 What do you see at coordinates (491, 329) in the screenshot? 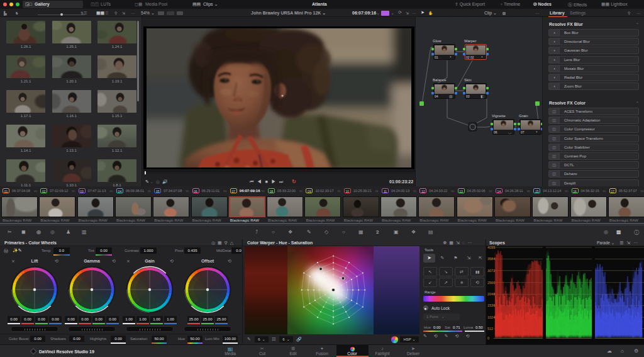
I see `svg-text: 512` at bounding box center [491, 329].